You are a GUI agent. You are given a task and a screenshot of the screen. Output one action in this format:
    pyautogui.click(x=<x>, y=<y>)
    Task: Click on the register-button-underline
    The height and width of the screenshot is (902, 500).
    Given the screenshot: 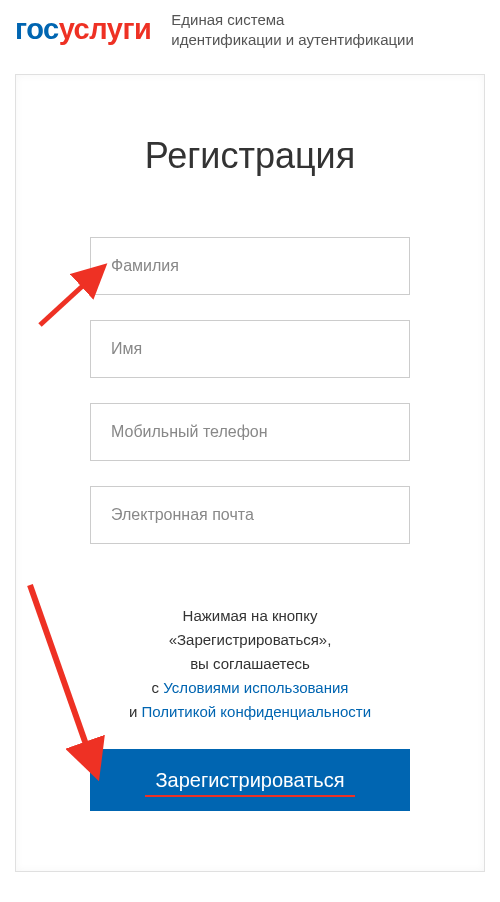 What is the action you would take?
    pyautogui.click(x=250, y=796)
    